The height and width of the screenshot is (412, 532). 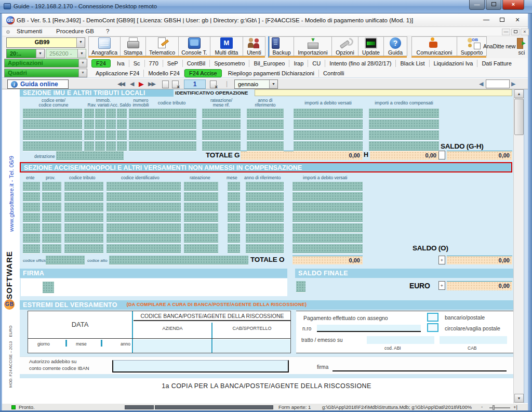 What do you see at coordinates (494, 407) in the screenshot?
I see `zoom-slider-thumb` at bounding box center [494, 407].